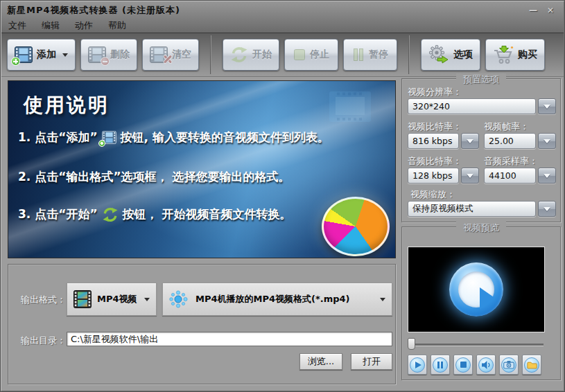 The image size is (565, 392). Describe the element at coordinates (109, 55) in the screenshot. I see `delete-button: 删除` at that location.